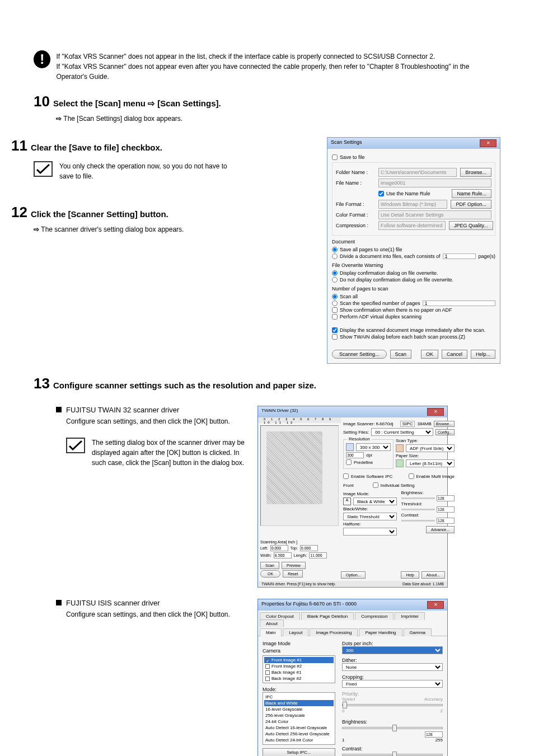 The width and height of the screenshot is (534, 756). Describe the element at coordinates (346, 143) in the screenshot. I see `dialog-title: Scan Settings` at that location.